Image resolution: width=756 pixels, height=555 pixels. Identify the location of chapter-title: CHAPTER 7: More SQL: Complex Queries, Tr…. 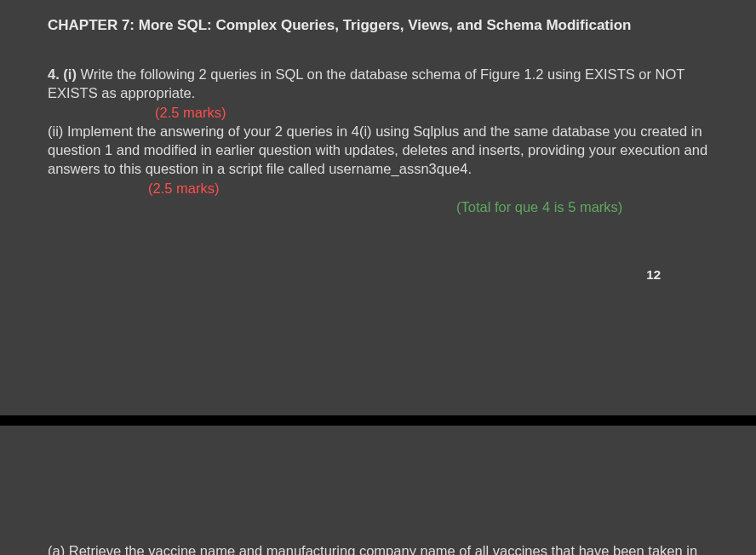
(378, 26).